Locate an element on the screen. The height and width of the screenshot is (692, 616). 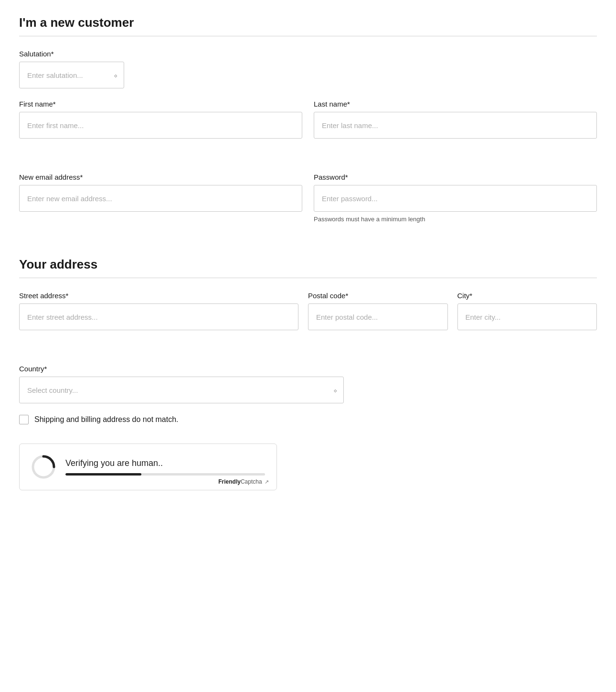
email-input is located at coordinates (160, 198).